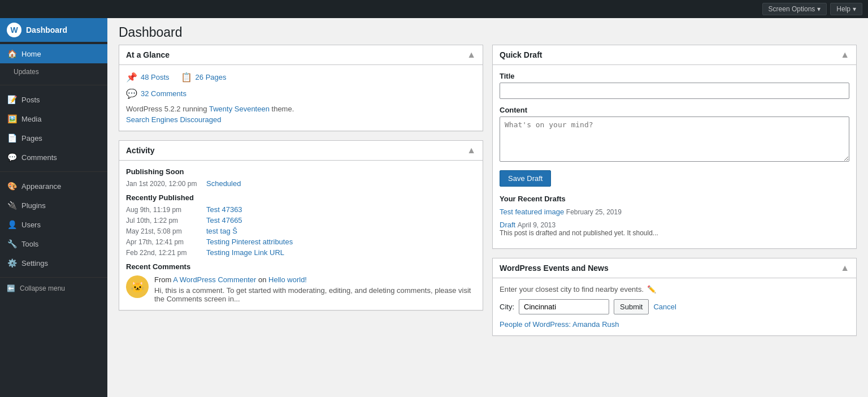  I want to click on sidebar-logo: W Dashboard, so click(54, 30).